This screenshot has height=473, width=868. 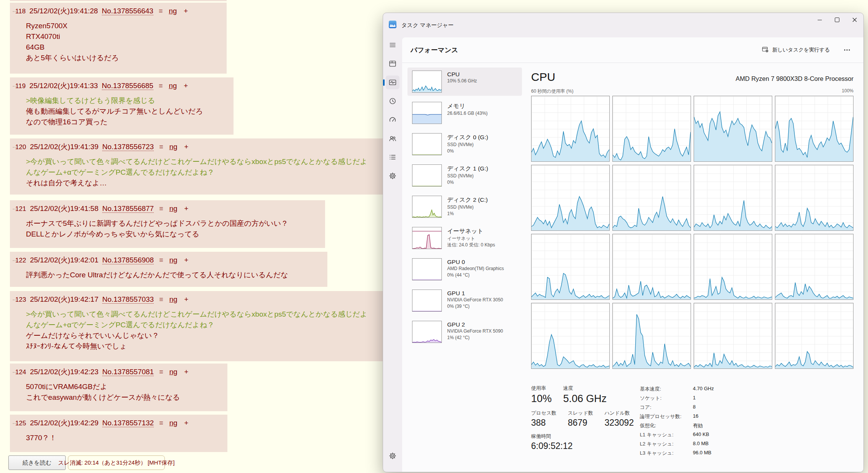 I want to click on perf-item-disk1: ディスク 1 (G:)SSD (NVMe)0%, so click(x=465, y=175).